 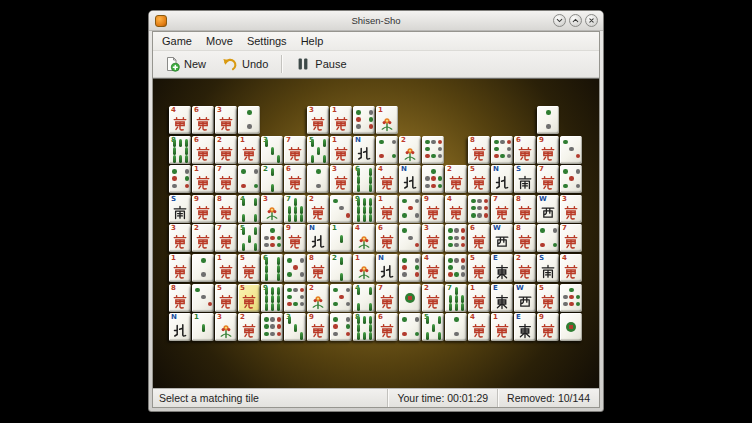 I want to click on undo-button: Undo, so click(x=245, y=64).